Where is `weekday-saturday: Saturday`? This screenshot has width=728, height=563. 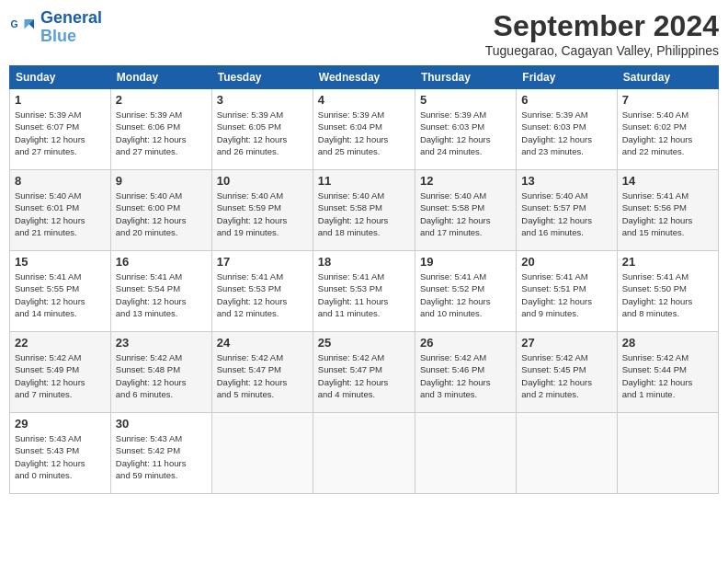
weekday-saturday: Saturday is located at coordinates (667, 77).